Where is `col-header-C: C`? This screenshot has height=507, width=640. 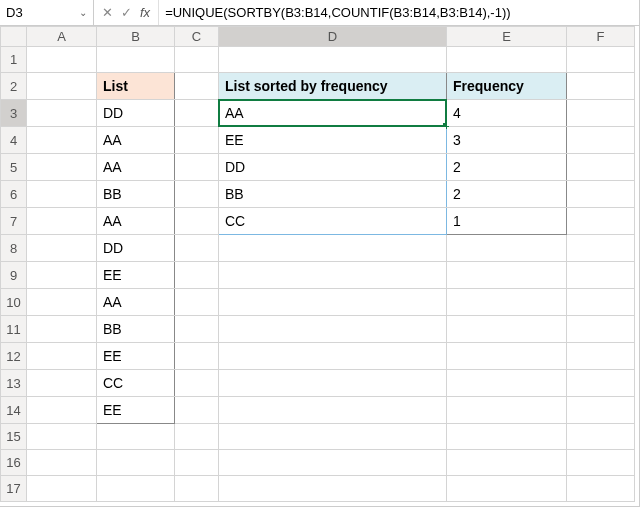 col-header-C: C is located at coordinates (197, 37).